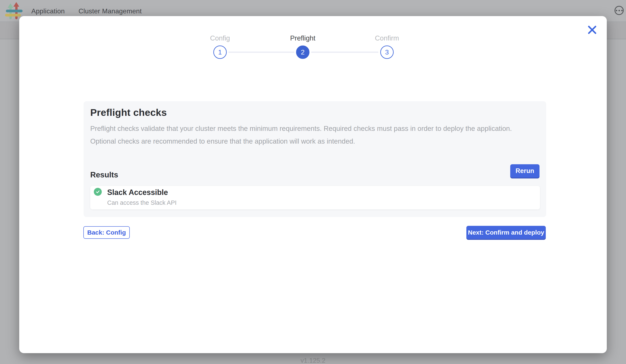 Image resolution: width=626 pixels, height=364 pixels. Describe the element at coordinates (506, 232) in the screenshot. I see `next-button: Next: Confirm and deploy` at that location.